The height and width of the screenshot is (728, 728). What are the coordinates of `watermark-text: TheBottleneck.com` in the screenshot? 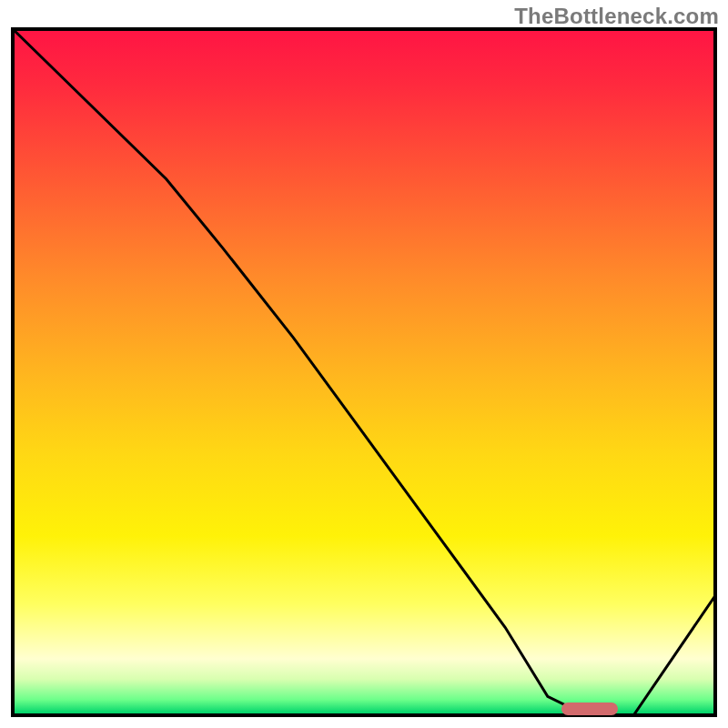 It's located at (617, 16).